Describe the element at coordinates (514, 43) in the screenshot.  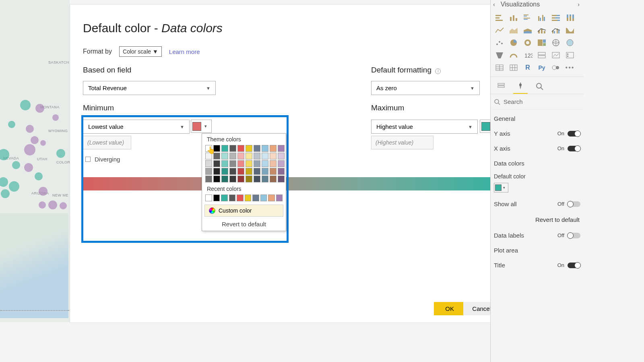
I see `pie-chart-icon` at that location.